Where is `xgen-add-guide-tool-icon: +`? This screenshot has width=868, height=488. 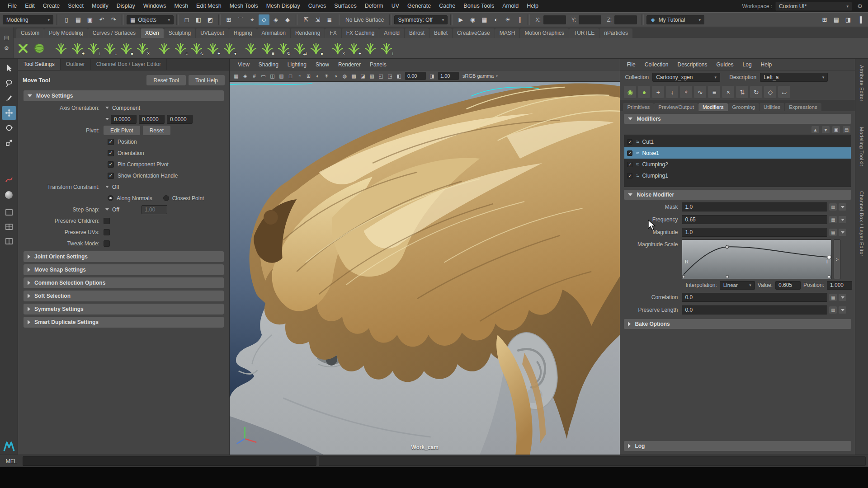 xgen-add-guide-tool-icon: + is located at coordinates (658, 92).